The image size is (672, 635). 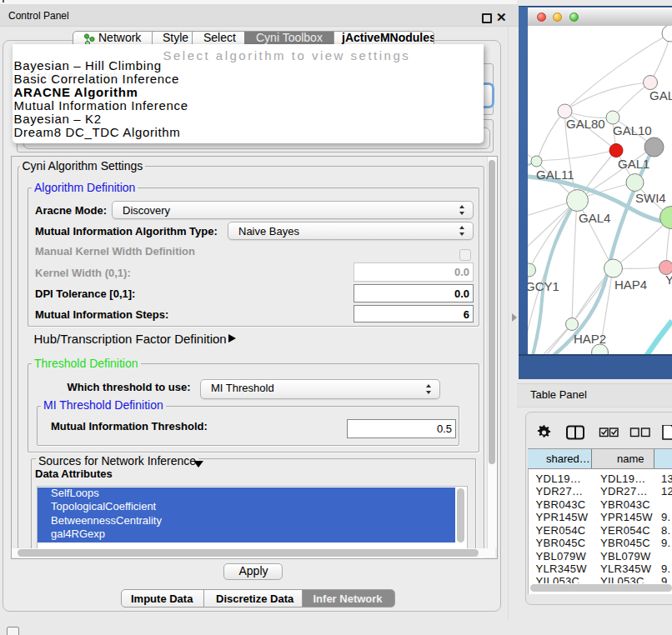 I want to click on svg-text: GAL10, so click(x=632, y=130).